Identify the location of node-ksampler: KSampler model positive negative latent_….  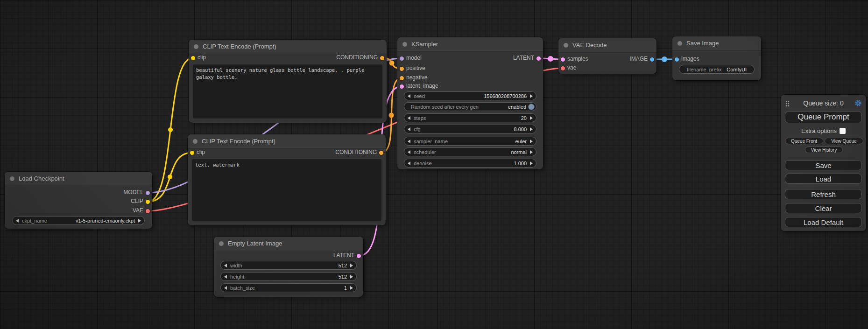
(470, 104).